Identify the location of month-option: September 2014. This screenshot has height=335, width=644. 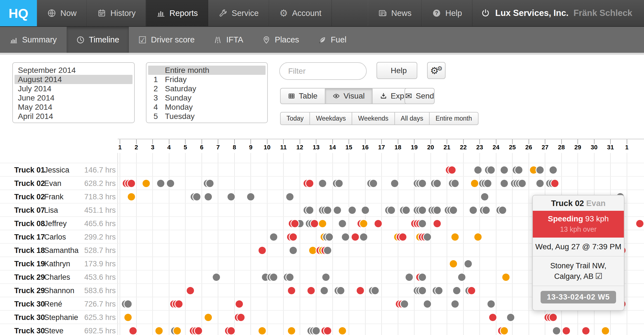
(74, 70).